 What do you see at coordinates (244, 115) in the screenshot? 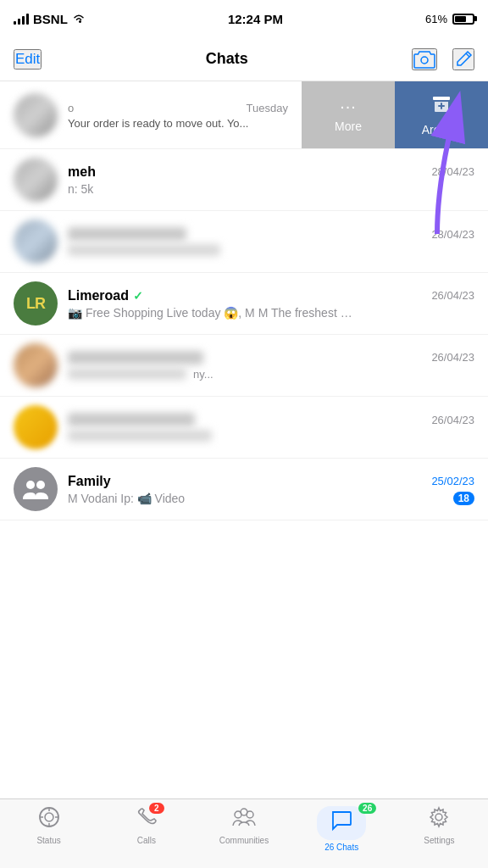
I see `swipe-row: ··· More Archive o Tuesday` at bounding box center [244, 115].